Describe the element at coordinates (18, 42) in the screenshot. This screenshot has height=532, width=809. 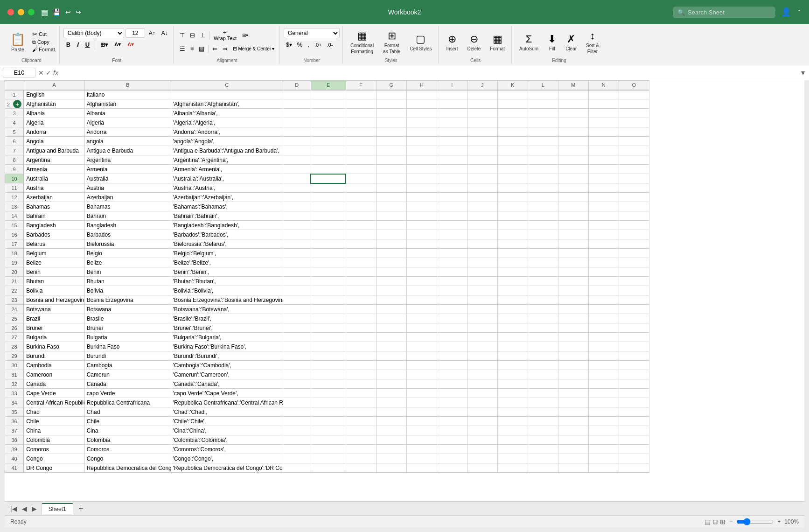
I see `paste-button: 📋 Paste` at that location.